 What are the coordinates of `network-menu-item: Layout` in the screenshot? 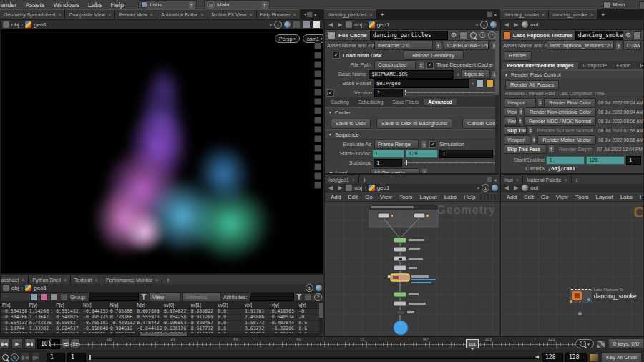 It's located at (605, 197).